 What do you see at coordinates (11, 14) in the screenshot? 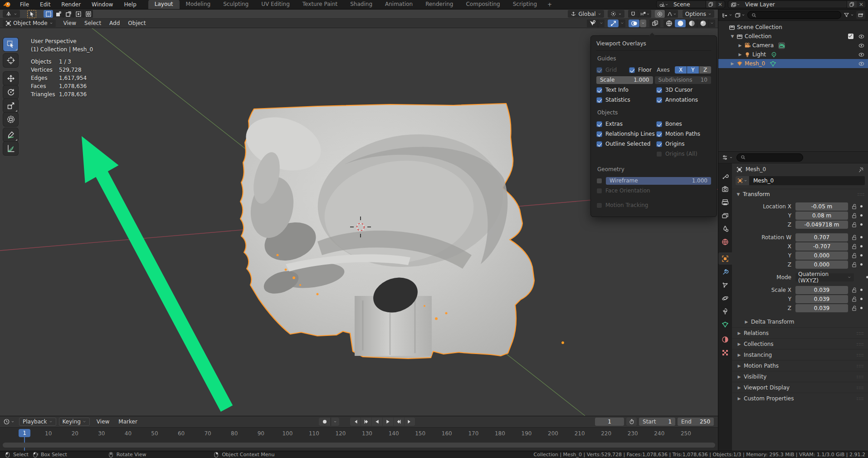
I see `editor-type-3d-viewport-icon` at bounding box center [11, 14].